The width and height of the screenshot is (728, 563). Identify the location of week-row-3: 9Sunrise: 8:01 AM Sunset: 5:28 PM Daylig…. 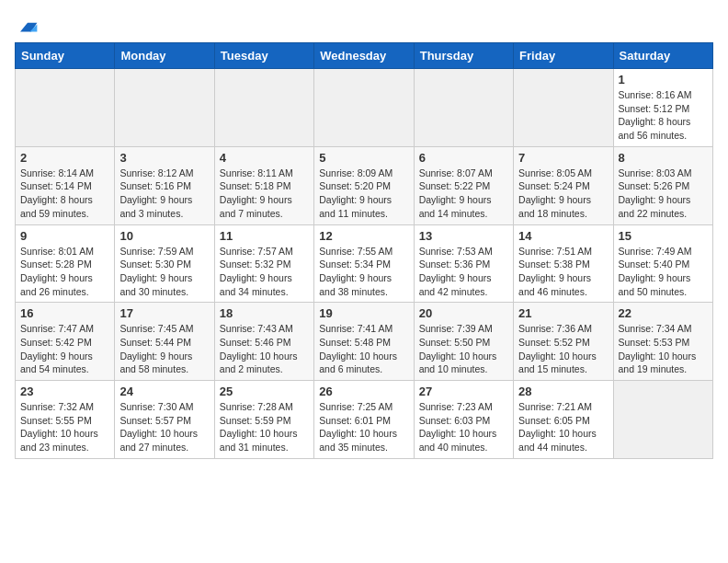
(364, 263).